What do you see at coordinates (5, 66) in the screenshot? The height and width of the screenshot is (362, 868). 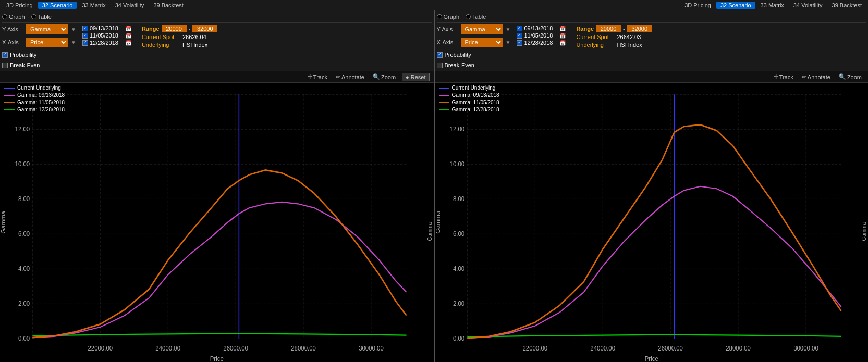 I see `left-breakeven-cb` at bounding box center [5, 66].